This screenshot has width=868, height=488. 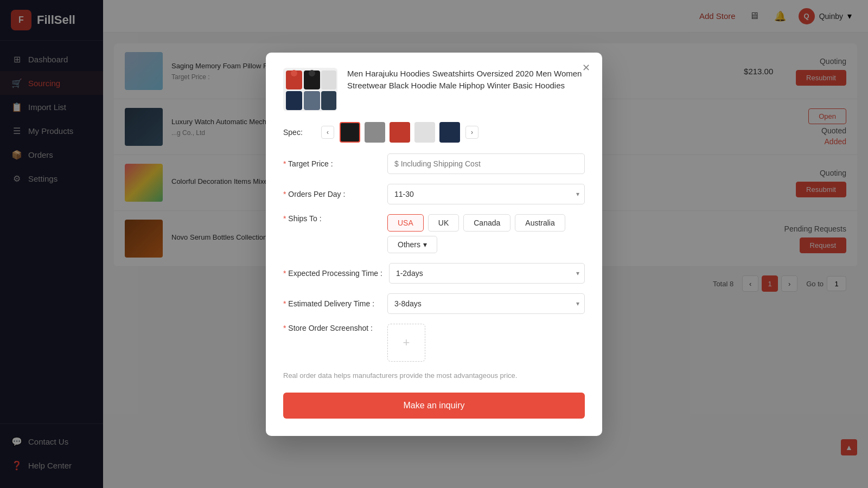 What do you see at coordinates (406, 343) in the screenshot?
I see `upload-screenshot-button: +` at bounding box center [406, 343].